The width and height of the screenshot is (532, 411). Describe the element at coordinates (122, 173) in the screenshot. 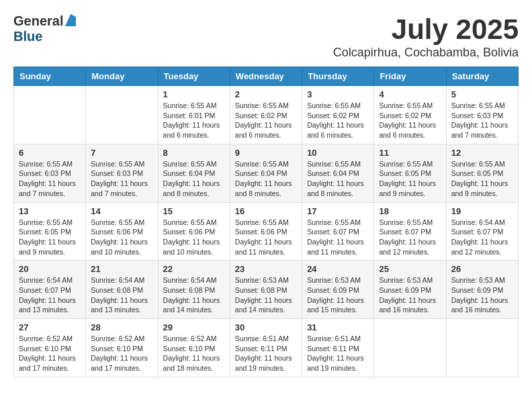

I see `calendar-cell: 7Sunrise: 6:55 AM Sunset: 6:03 PM Daylig…` at that location.